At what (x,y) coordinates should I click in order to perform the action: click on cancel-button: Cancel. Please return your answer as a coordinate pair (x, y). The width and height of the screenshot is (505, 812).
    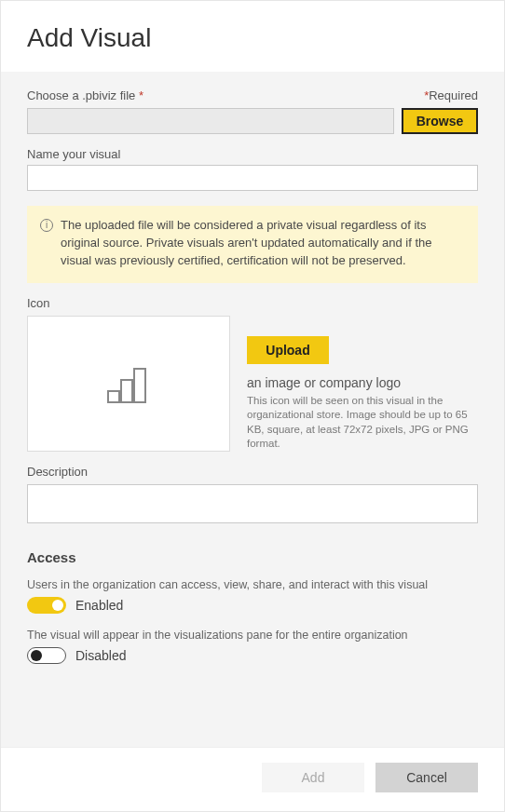
    Looking at the image, I should click on (427, 778).